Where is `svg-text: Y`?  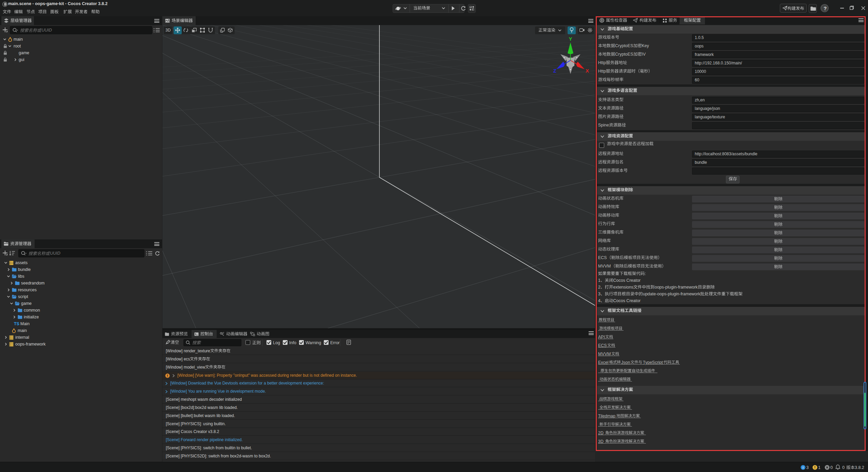 svg-text: Y is located at coordinates (570, 39).